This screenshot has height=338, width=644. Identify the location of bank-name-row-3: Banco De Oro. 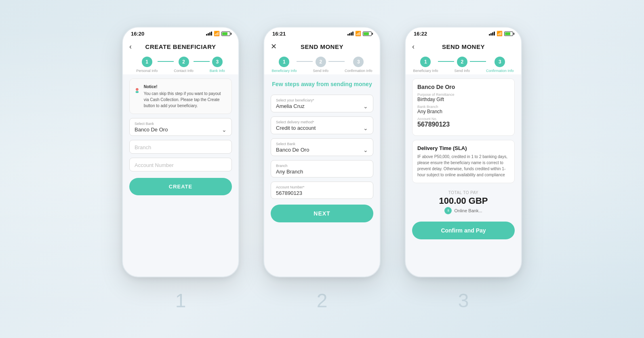
(463, 87).